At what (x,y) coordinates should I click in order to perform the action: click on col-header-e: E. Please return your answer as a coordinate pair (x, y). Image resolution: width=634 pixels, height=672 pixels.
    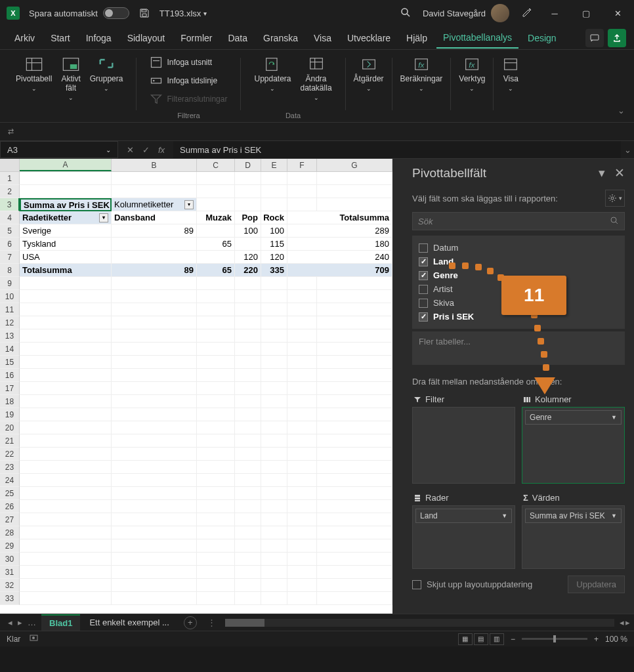
    Looking at the image, I should click on (274, 165).